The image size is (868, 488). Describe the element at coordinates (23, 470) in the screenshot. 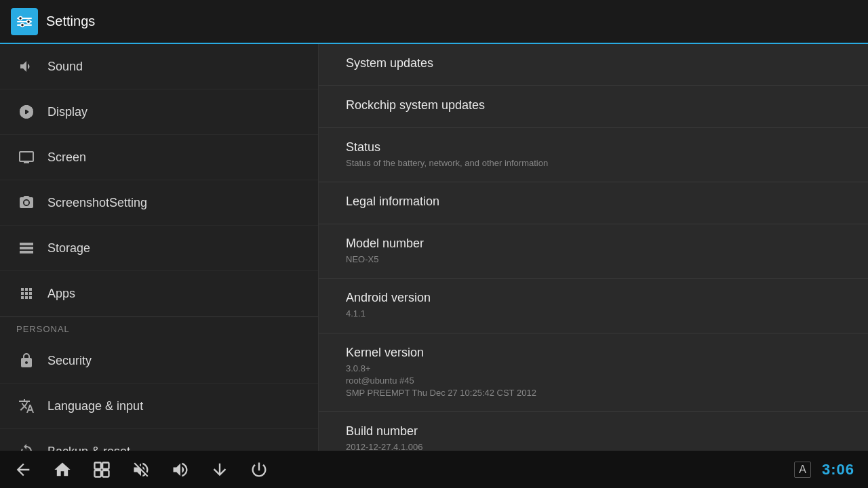

I see `back-button` at that location.